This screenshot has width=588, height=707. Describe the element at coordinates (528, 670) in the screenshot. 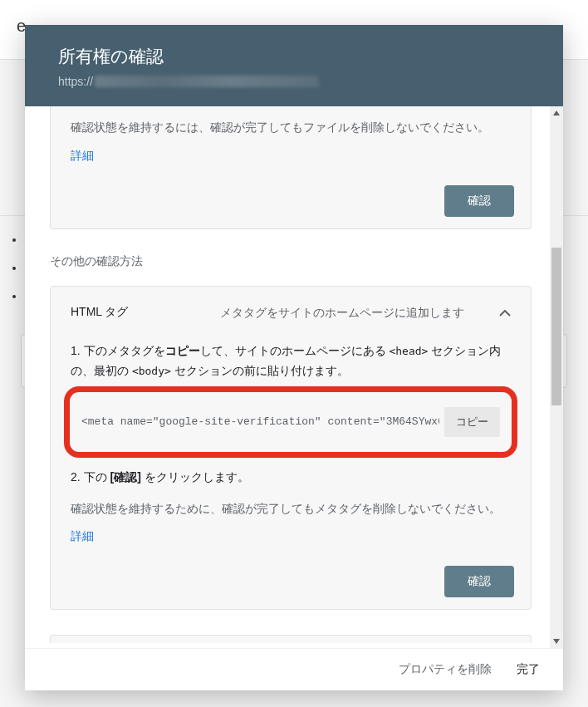

I see `done-button: 完了` at that location.